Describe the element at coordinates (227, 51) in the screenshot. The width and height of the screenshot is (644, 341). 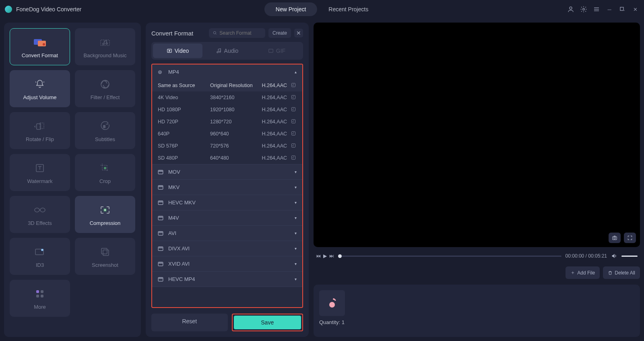
I see `tab-audio: Audio` at that location.